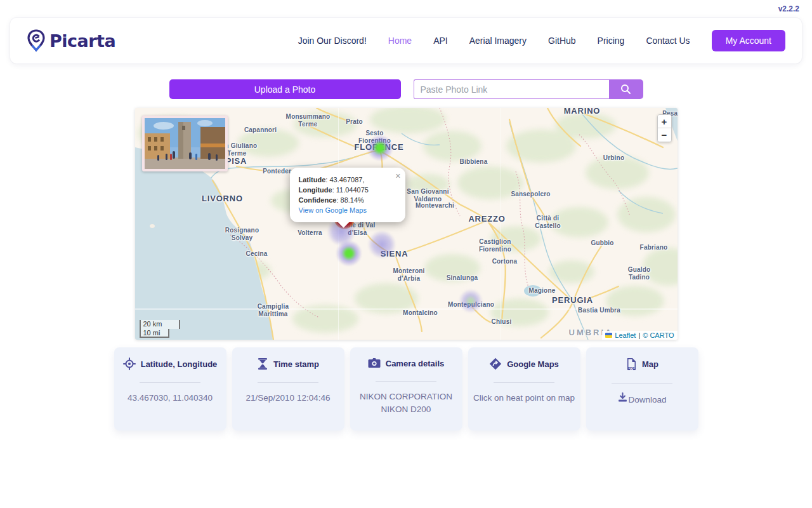 The height and width of the screenshot is (508, 812). Describe the element at coordinates (406, 389) in the screenshot. I see `card-camera-details: Camera detailsNIKON CORPORATION NIKON D2…` at that location.